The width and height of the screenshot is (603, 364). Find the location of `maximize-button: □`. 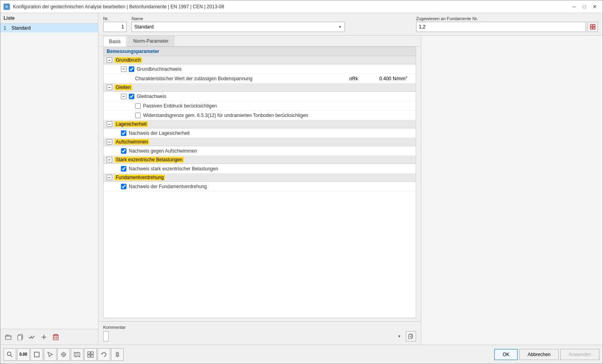

maximize-button: □ is located at coordinates (584, 7).